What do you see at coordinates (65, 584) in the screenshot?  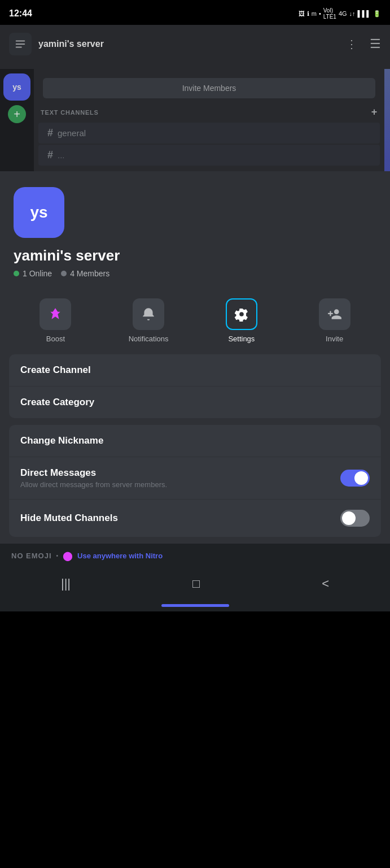 I see `recent-apps-icon: |||` at bounding box center [65, 584].